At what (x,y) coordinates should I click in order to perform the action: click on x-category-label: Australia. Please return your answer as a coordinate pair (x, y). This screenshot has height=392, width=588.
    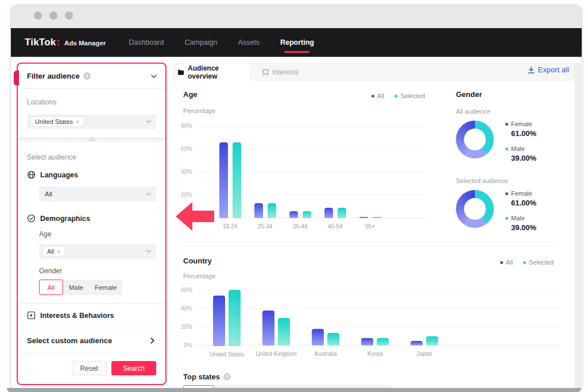
    Looking at the image, I should click on (326, 355).